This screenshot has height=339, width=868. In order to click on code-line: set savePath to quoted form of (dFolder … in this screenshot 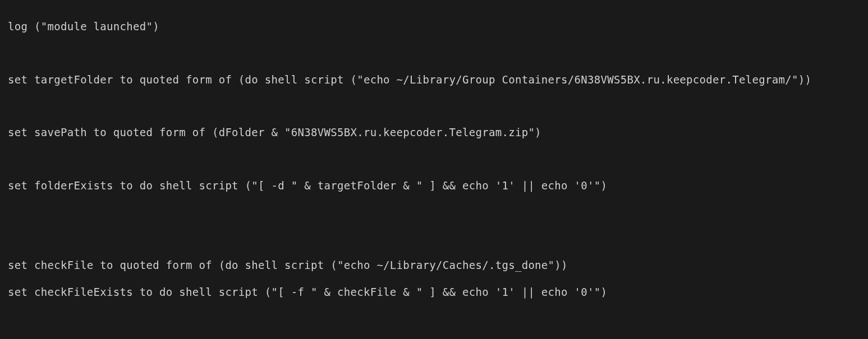, I will do `click(438, 133)`.